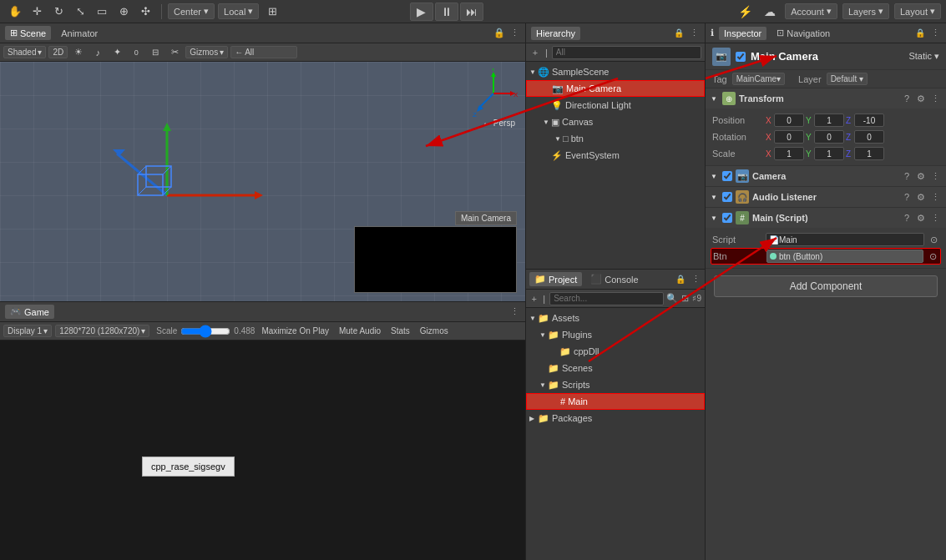 The height and width of the screenshot is (560, 946). Describe the element at coordinates (239, 12) in the screenshot. I see `local-dropdown: Local ▾` at that location.